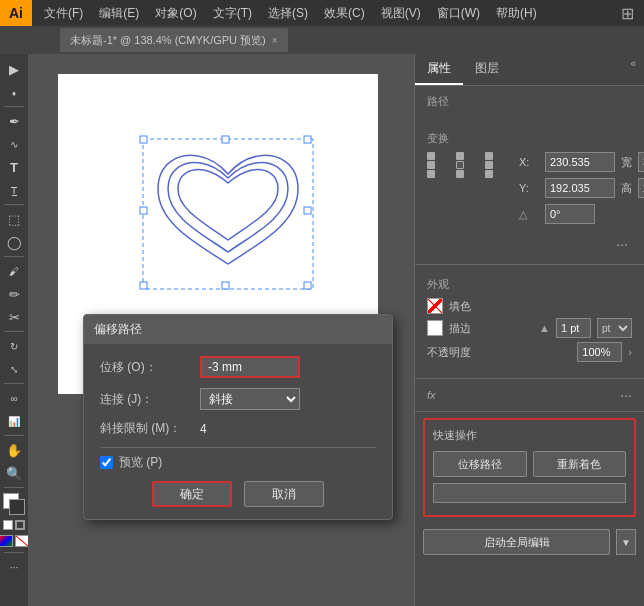 The height and width of the screenshot is (606, 644). What do you see at coordinates (14, 242) in the screenshot?
I see `ellipse-tool: ◯` at bounding box center [14, 242].